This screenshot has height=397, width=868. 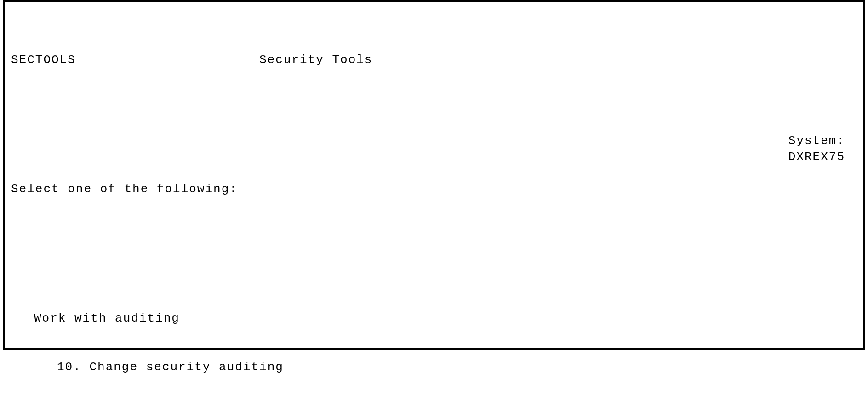 I want to click on group-heading-auditing: Work with auditing, so click(x=434, y=318).